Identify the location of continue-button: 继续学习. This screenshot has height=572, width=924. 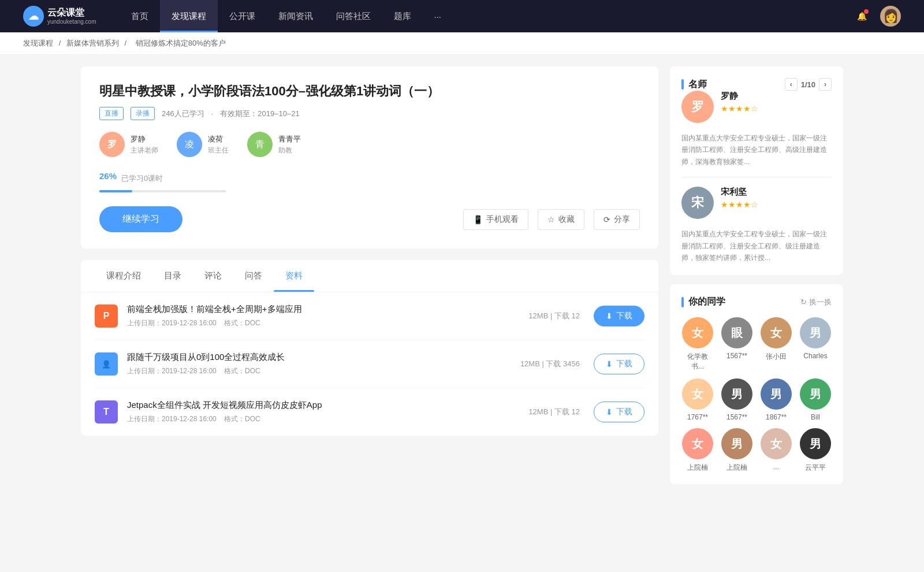
(141, 220).